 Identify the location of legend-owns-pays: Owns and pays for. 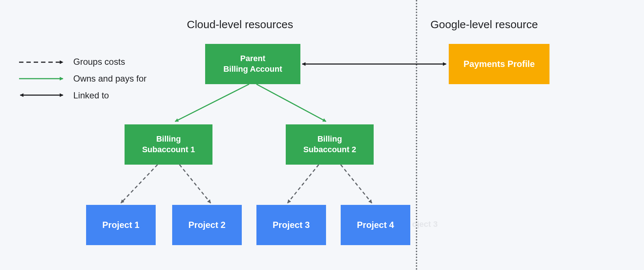
(82, 79).